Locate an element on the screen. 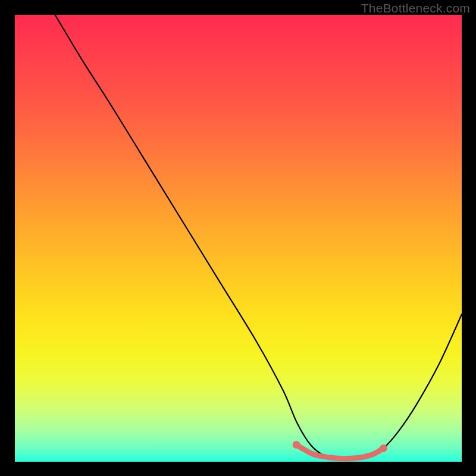 Image resolution: width=476 pixels, height=476 pixels. right-dot is located at coordinates (383, 449).